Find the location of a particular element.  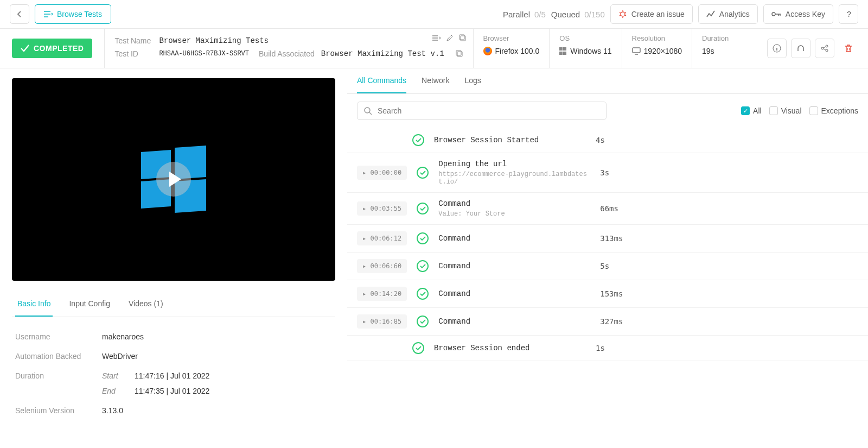

build-name: Browser Maximizing Test v.1 is located at coordinates (383, 54).